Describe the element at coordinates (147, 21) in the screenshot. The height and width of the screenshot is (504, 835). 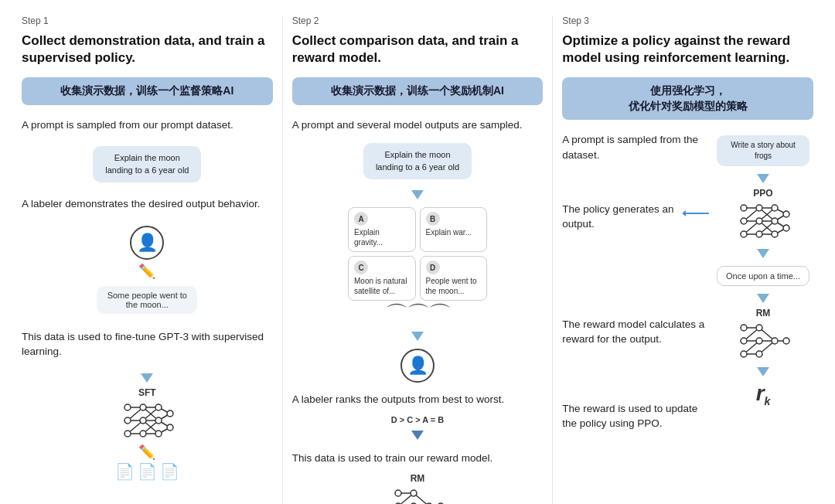
I see `step1-label: Step 1` at that location.